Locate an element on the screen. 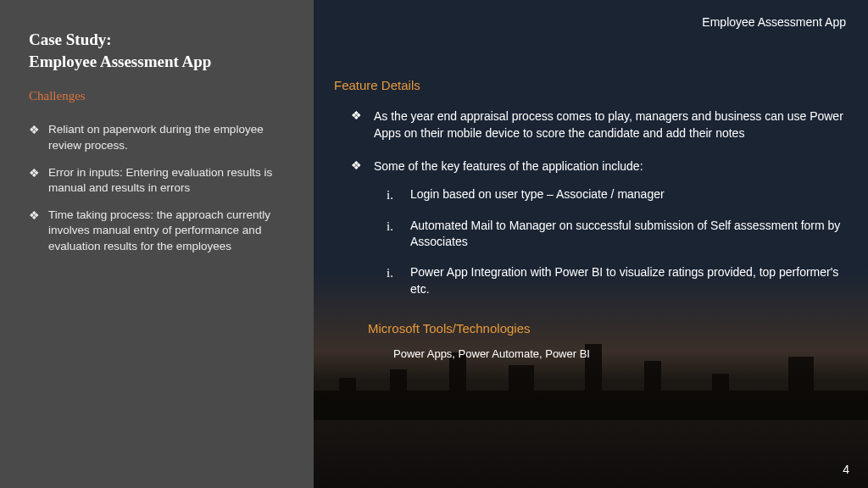 The width and height of the screenshot is (868, 488). challenge-text: Time taking process: the approach curren… is located at coordinates (170, 230).